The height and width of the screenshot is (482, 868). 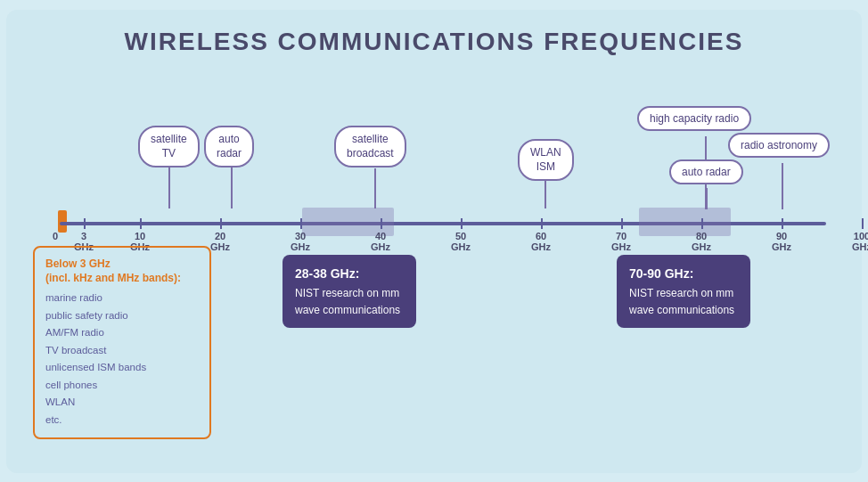 I want to click on info-box-70-90-title: 70-90 GHz:, so click(x=684, y=274).